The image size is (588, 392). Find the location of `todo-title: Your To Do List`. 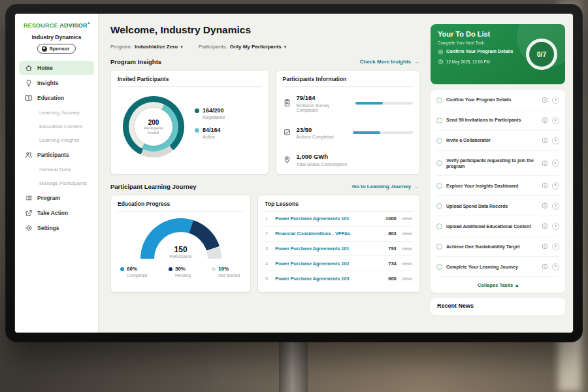

todo-title: Your To Do List is located at coordinates (478, 34).